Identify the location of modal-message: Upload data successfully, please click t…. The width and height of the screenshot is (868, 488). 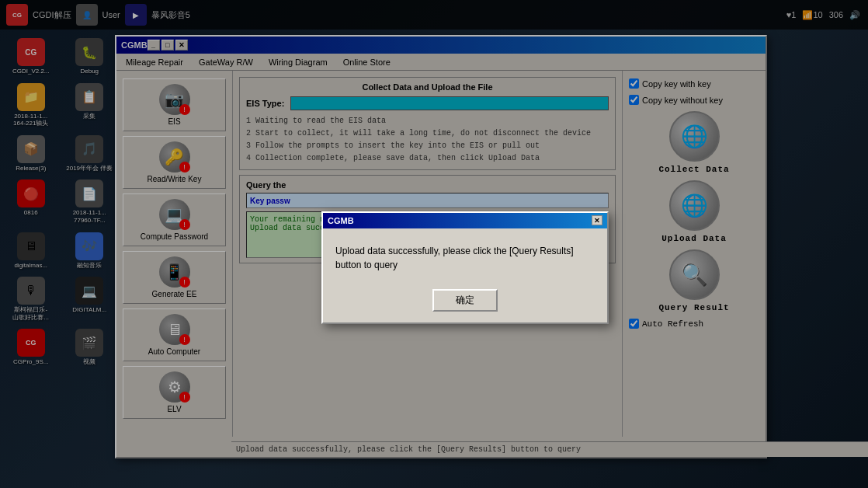
(455, 258).